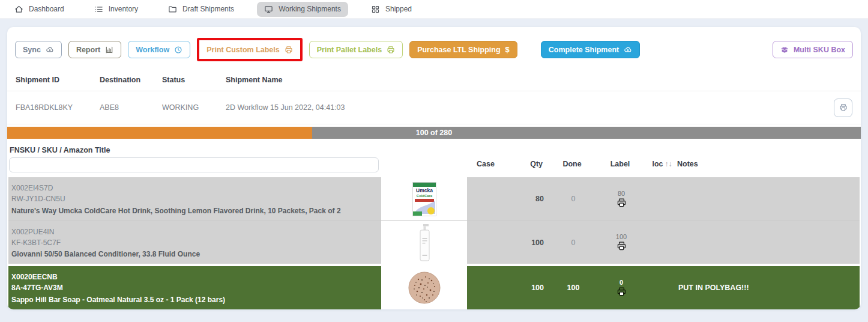  I want to click on sync-button-label: Sync, so click(32, 50).